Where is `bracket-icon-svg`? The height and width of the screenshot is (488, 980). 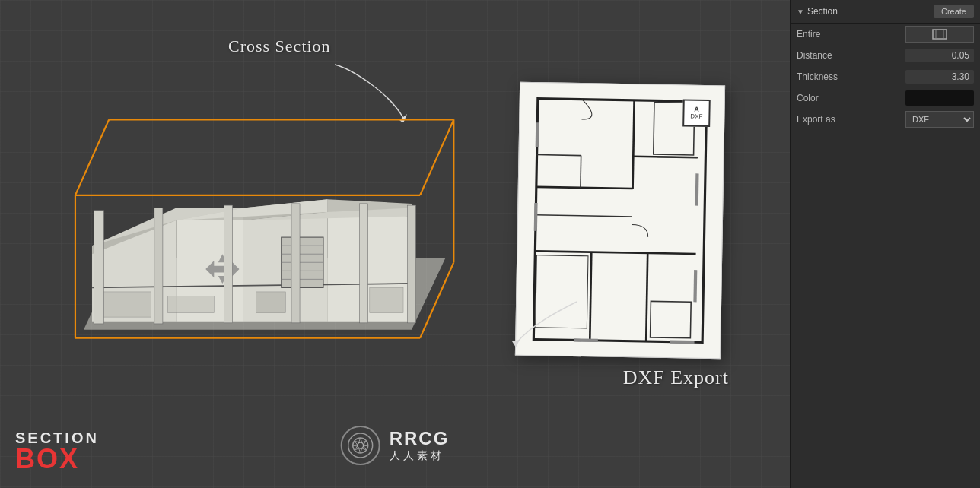 bracket-icon-svg is located at coordinates (940, 34).